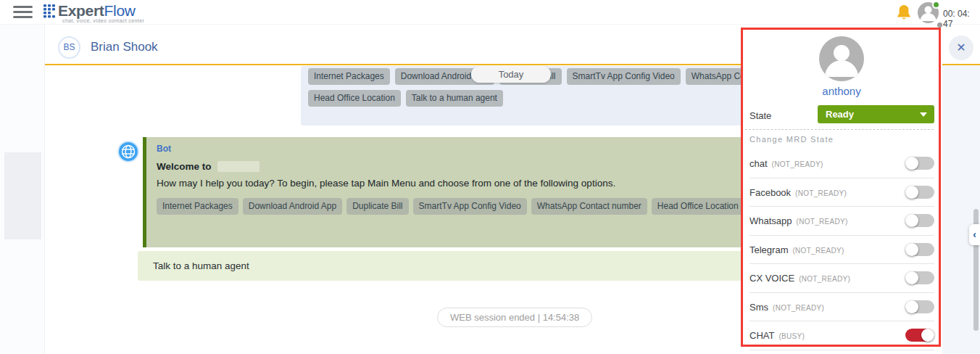  I want to click on mrd-row-sms: Sms(NOT_READY), so click(842, 308).